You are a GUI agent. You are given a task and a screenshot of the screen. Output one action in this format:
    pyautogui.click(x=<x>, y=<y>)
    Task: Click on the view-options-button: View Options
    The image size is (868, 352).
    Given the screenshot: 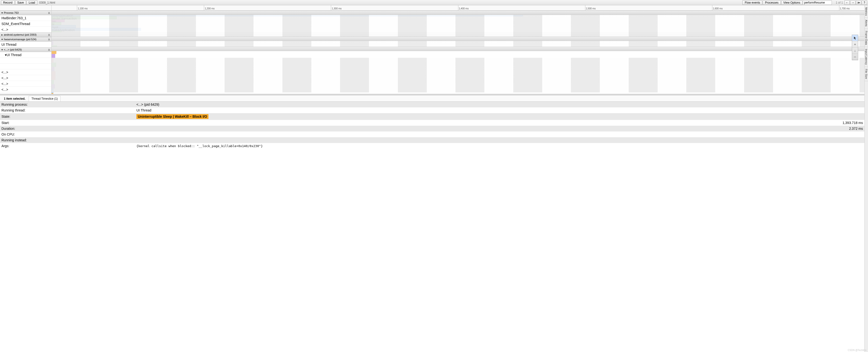 What is the action you would take?
    pyautogui.click(x=792, y=3)
    